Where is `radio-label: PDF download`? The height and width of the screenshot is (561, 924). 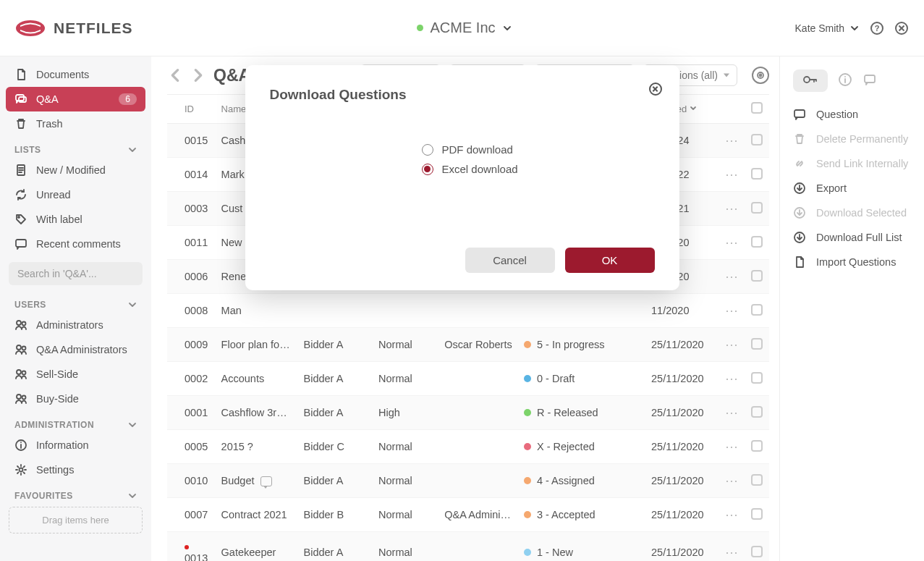
radio-label: PDF download is located at coordinates (478, 149).